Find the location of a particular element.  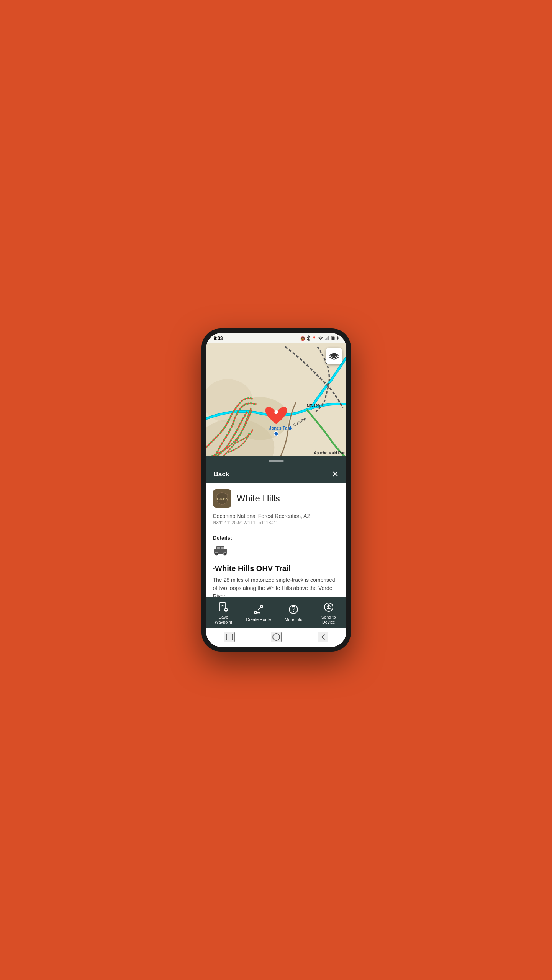

phone-frame: 9:33 🔕 📍 is located at coordinates (276, 490).